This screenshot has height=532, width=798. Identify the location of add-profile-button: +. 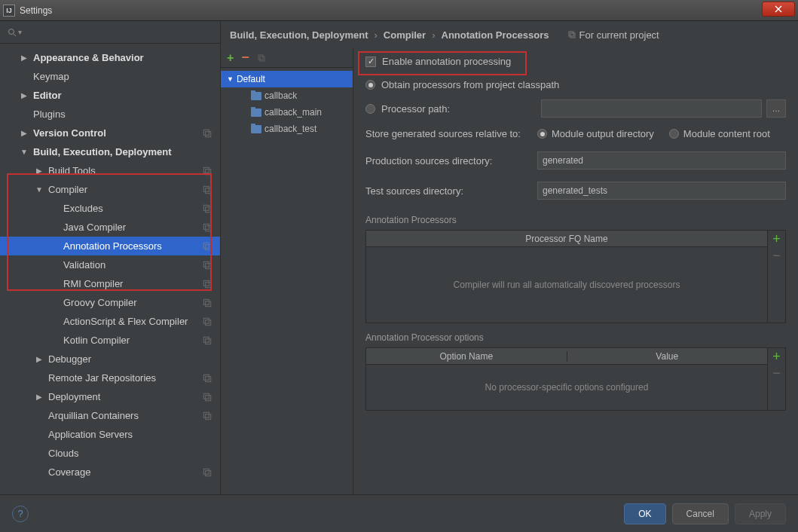
(231, 58).